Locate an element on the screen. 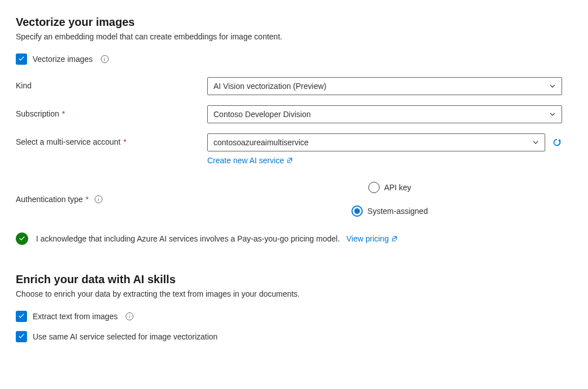  multiservice-label: Select a multi-service account is located at coordinates (68, 142).